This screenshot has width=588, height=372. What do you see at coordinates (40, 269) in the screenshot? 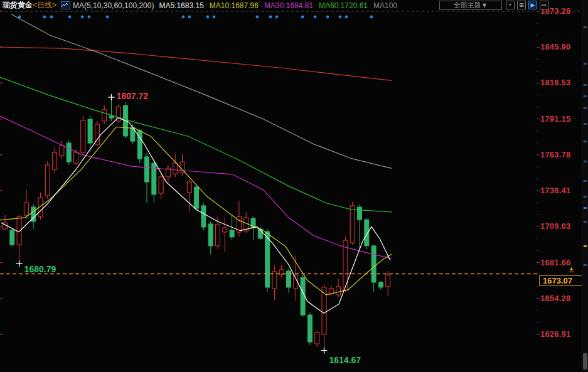
I see `low1-annotation-label: 1680.79` at bounding box center [40, 269].